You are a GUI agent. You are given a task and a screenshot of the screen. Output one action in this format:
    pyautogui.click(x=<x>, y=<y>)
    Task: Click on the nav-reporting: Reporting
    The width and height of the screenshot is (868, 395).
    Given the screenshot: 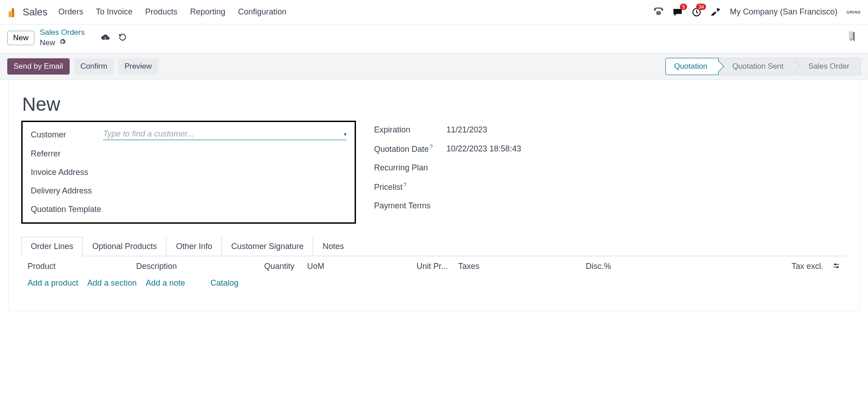 What is the action you would take?
    pyautogui.click(x=208, y=12)
    